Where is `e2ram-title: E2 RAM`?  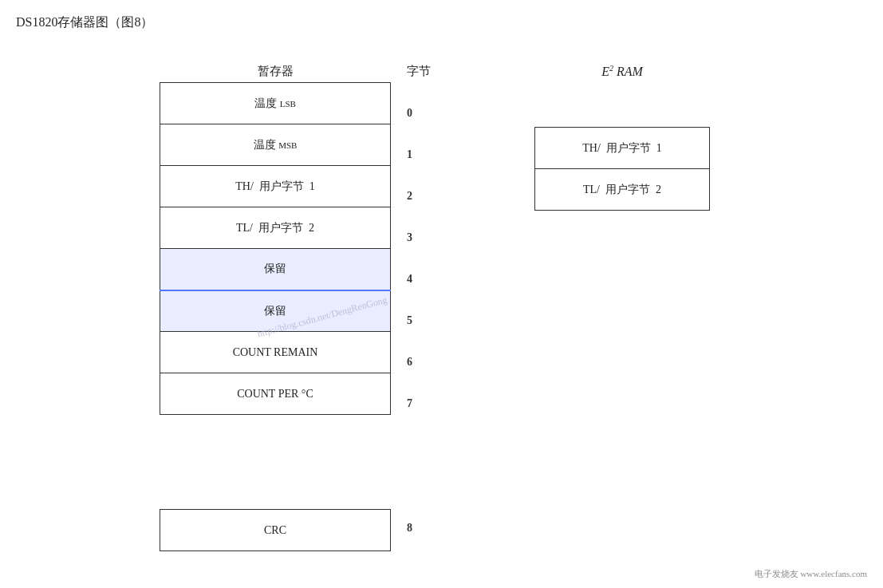
e2ram-title: E2 RAM is located at coordinates (622, 72).